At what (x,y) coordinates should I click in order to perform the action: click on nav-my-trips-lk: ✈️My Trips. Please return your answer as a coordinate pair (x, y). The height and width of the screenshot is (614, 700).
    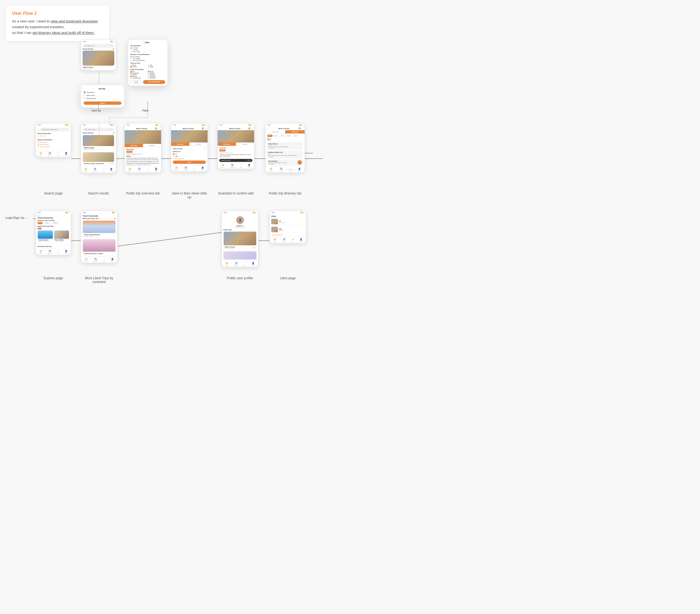
    Looking at the image, I should click on (284, 240).